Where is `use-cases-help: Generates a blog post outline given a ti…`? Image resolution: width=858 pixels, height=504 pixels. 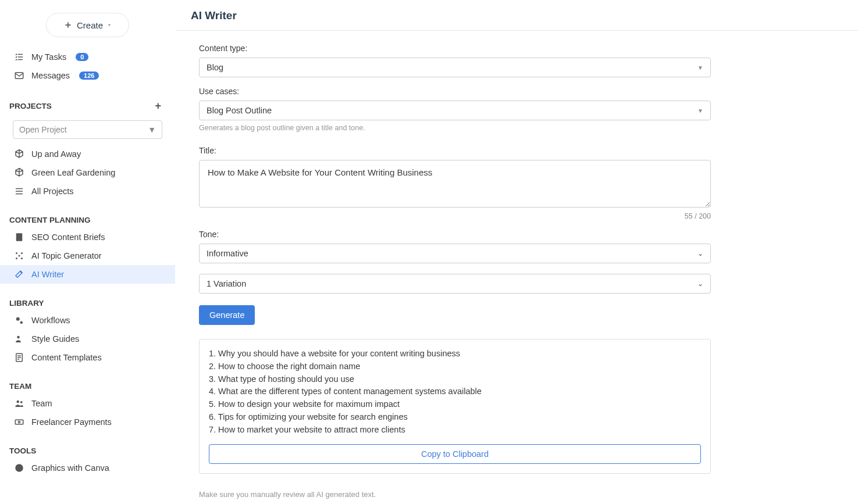 use-cases-help: Generates a blog post outline given a ti… is located at coordinates (455, 128).